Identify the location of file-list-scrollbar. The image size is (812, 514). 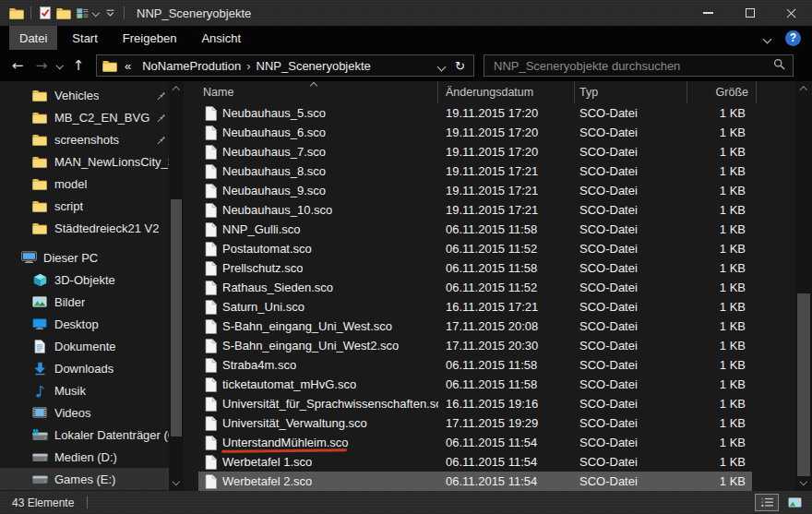
(804, 286).